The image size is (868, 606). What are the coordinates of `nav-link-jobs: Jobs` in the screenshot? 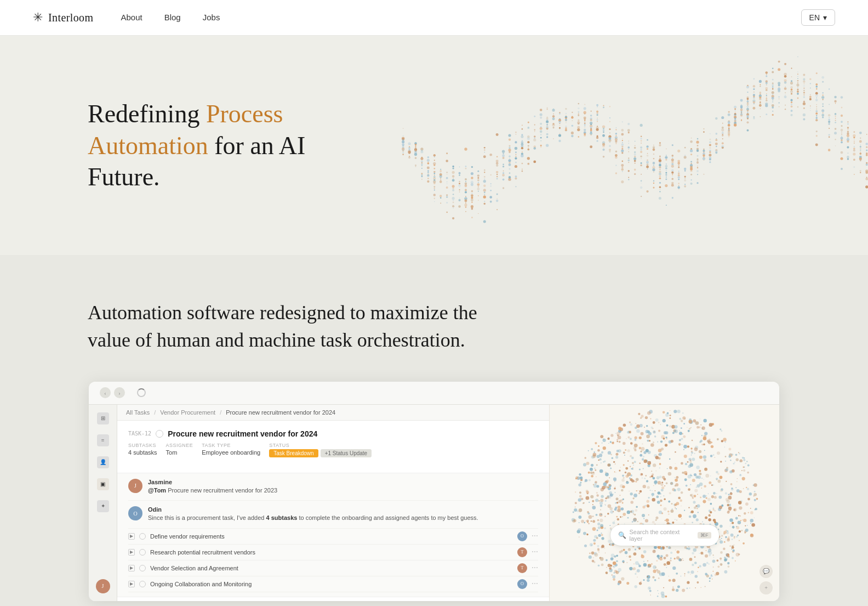 It's located at (212, 18).